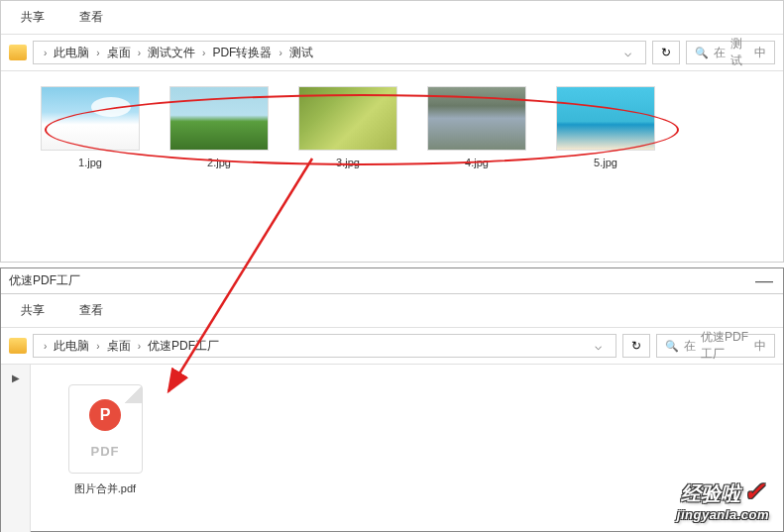  I want to click on checkmark-icon: ✓, so click(754, 491).